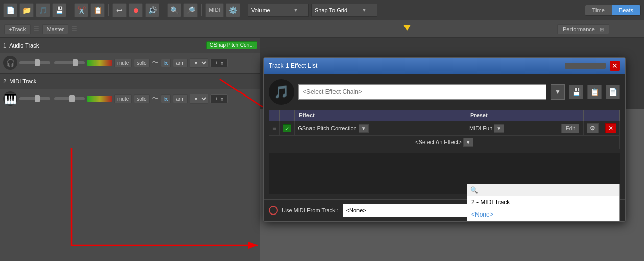 This screenshot has width=644, height=261. What do you see at coordinates (499, 129) in the screenshot?
I see `effect-1-preset-dropdown-button: ▼` at bounding box center [499, 129].